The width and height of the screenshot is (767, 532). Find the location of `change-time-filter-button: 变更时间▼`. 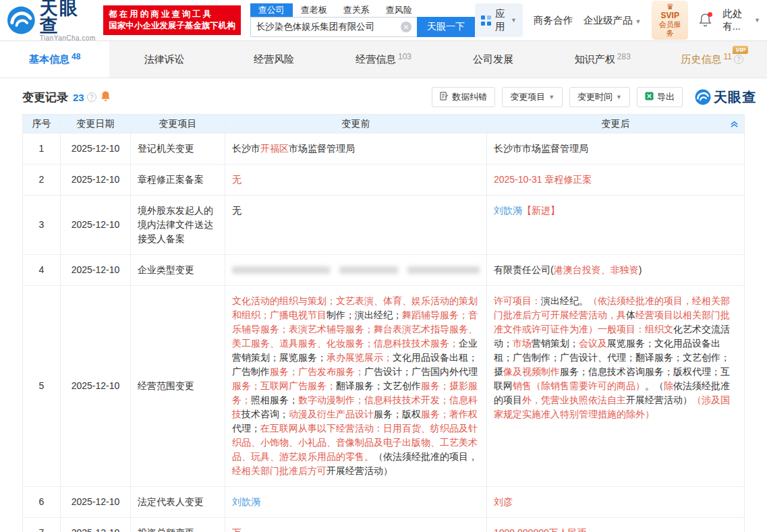

change-time-filter-button: 变更时间▼ is located at coordinates (600, 97).